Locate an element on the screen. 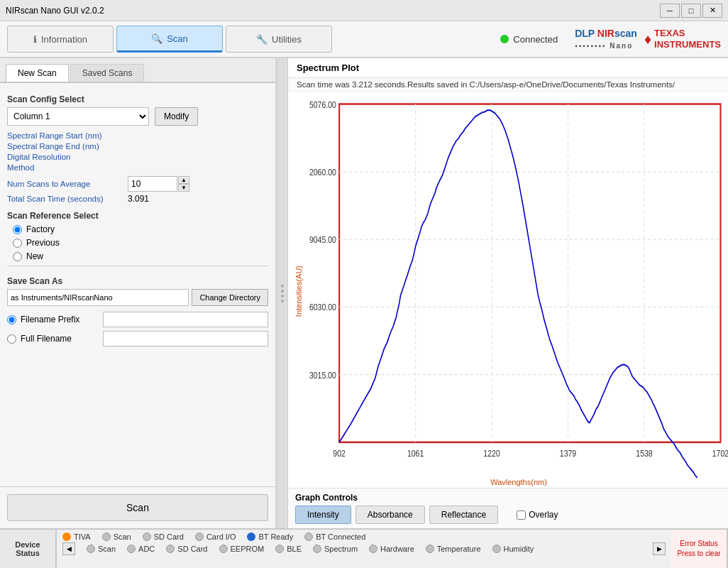 This screenshot has height=568, width=728. tab-scan: 🔍 Scan is located at coordinates (170, 39).